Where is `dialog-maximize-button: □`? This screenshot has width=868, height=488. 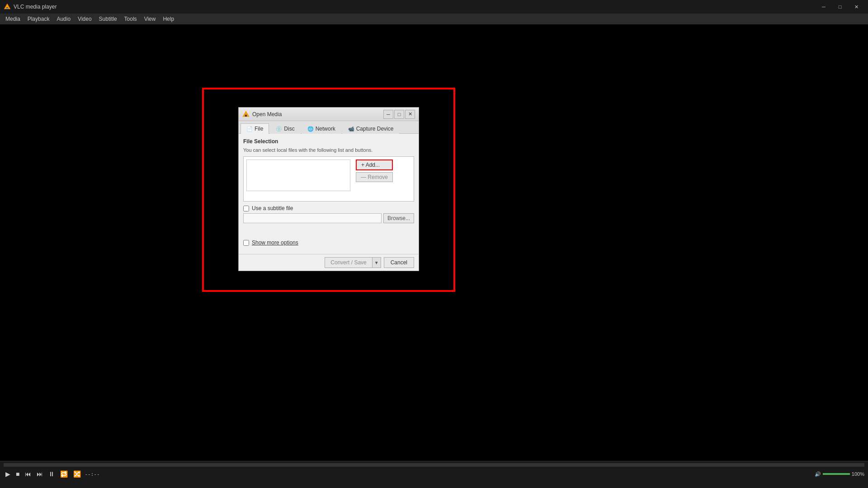 dialog-maximize-button: □ is located at coordinates (399, 114).